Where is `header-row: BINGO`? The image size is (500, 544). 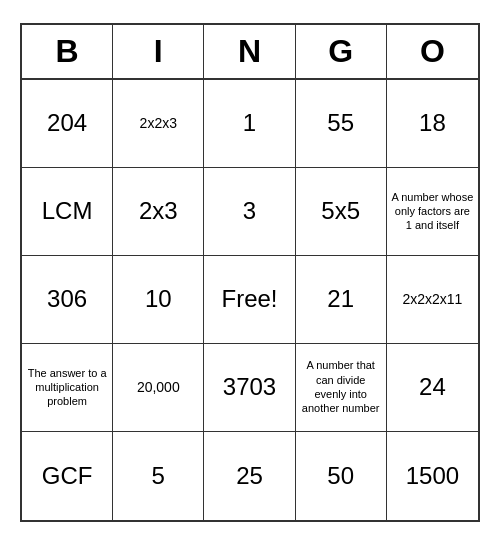
header-row: BINGO is located at coordinates (250, 52).